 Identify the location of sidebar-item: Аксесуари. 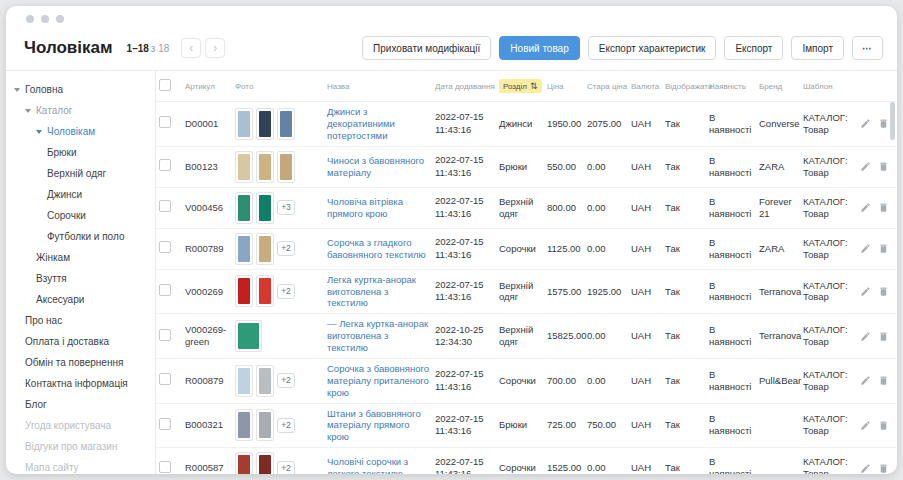
(80, 300).